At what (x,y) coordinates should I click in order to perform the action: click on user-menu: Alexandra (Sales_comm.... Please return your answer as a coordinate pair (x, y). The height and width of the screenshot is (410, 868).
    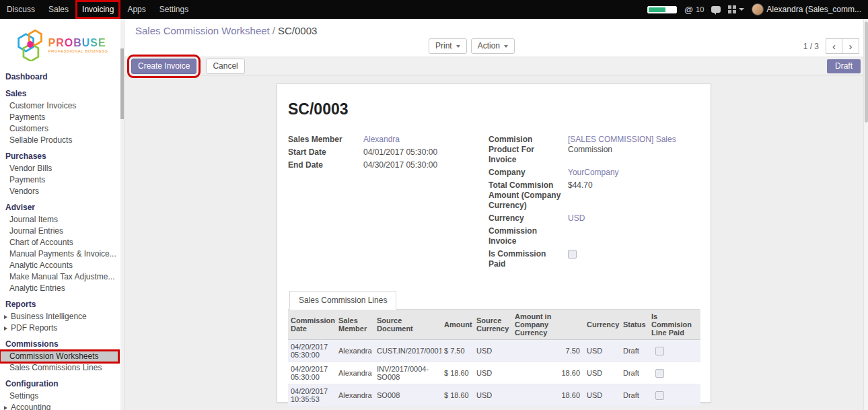
    Looking at the image, I should click on (806, 9).